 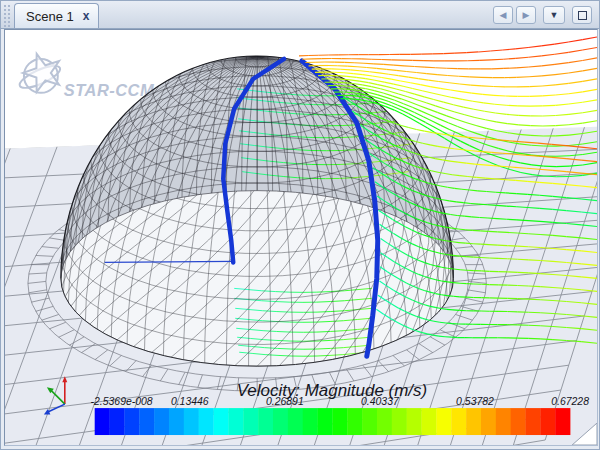 What do you see at coordinates (554, 15) in the screenshot?
I see `chevron-down-icon: ▼` at bounding box center [554, 15].